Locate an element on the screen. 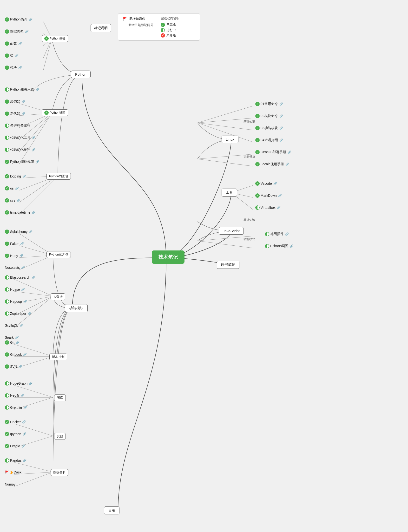 This screenshot has height=532, width=408. scylladb-node: ScyllaDb 🔗 is located at coordinates (14, 325).